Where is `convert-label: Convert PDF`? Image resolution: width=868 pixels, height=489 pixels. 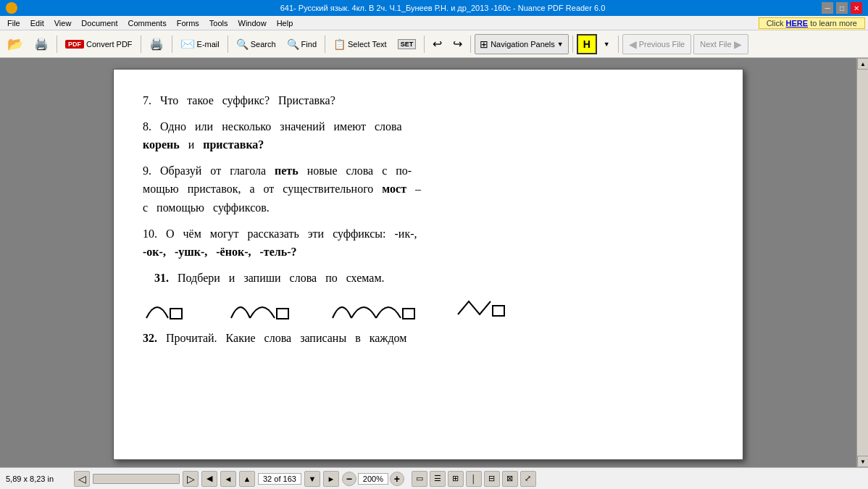
convert-label: Convert PDF is located at coordinates (109, 44).